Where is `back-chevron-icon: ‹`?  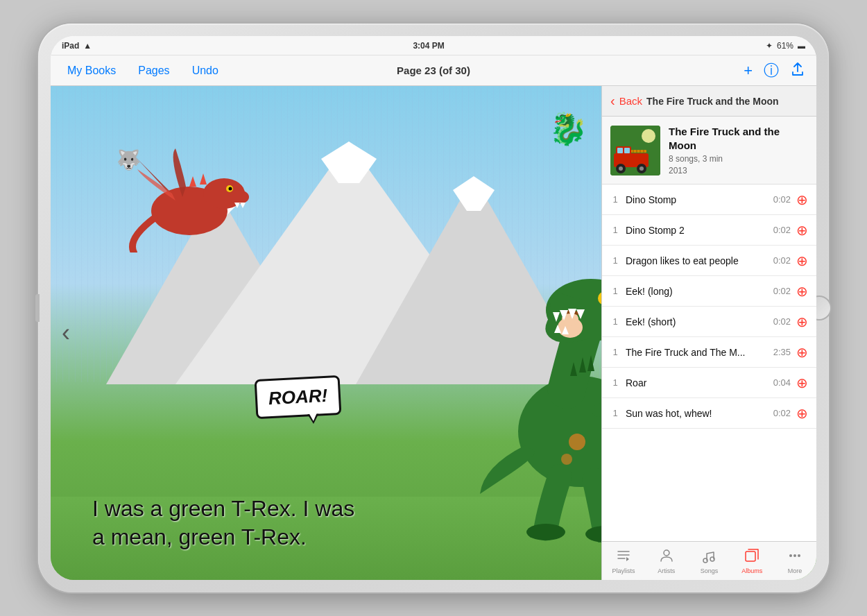
back-chevron-icon: ‹ is located at coordinates (613, 101).